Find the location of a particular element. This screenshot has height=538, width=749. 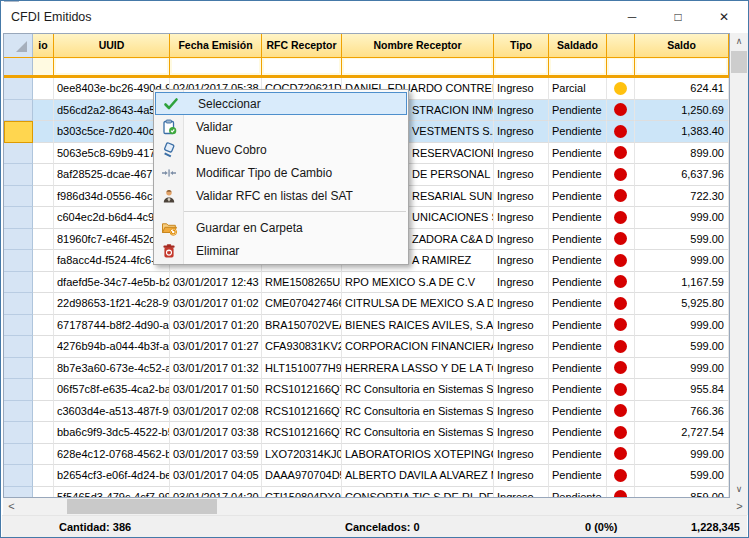

cell-fecha: 03/01/2017 01:02 is located at coordinates (216, 304).